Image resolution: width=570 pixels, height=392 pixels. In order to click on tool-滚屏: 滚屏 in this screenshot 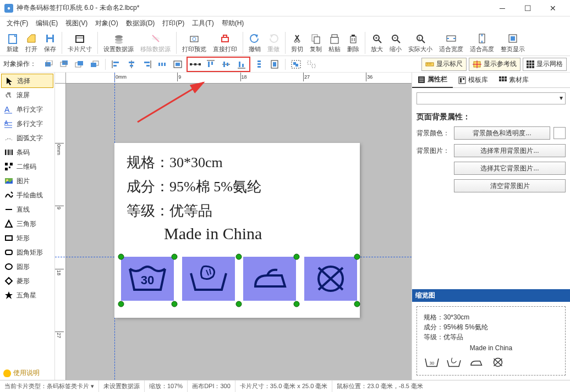, I will do `click(28, 95)`.